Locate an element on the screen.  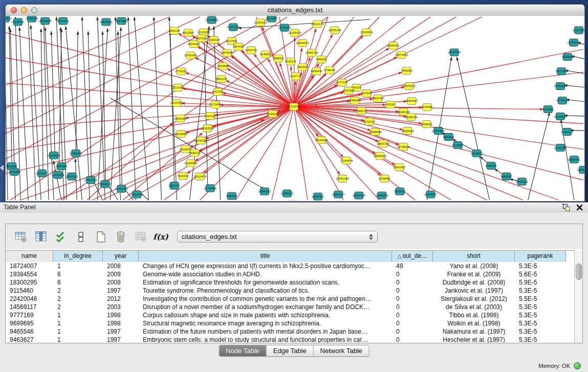
graph-node-selected: 15720437 is located at coordinates (369, 122).